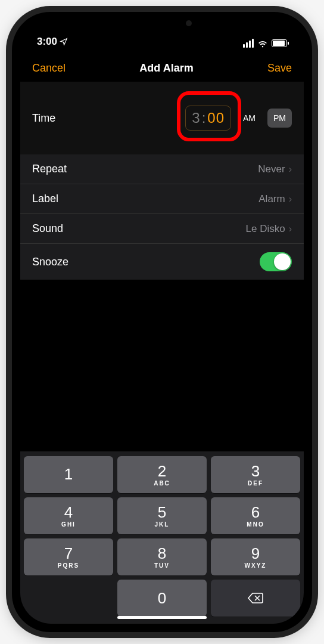  Describe the element at coordinates (162, 118) in the screenshot. I see `time-section: Time 3 : 00 AM PM` at that location.